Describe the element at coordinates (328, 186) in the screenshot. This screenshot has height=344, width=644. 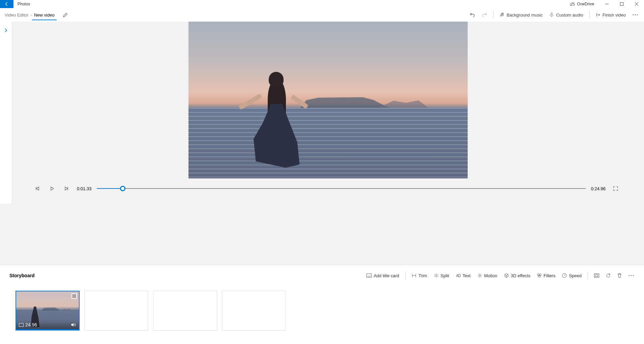
I see `playback-controls: 0:01.33 0:24.96` at that location.